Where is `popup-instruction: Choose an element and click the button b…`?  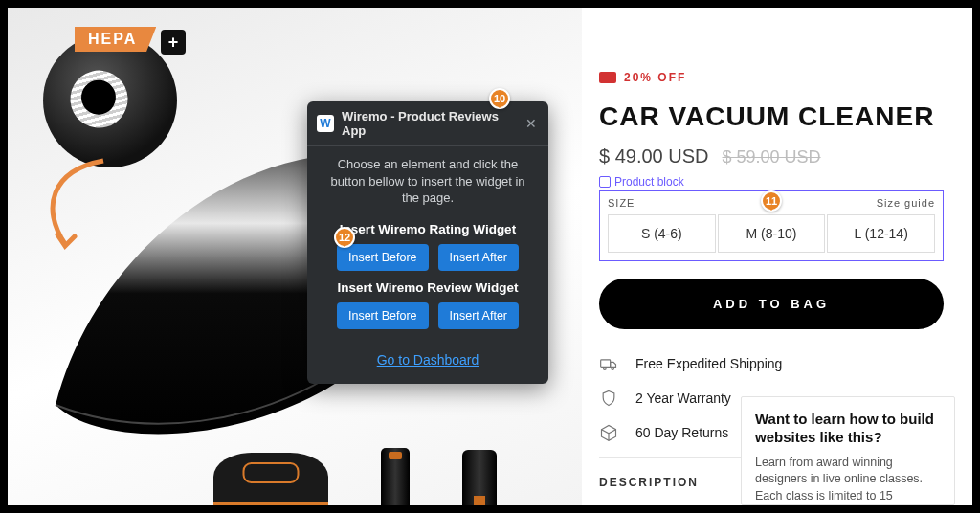
popup-instruction: Choose an element and click the button b… is located at coordinates (428, 180).